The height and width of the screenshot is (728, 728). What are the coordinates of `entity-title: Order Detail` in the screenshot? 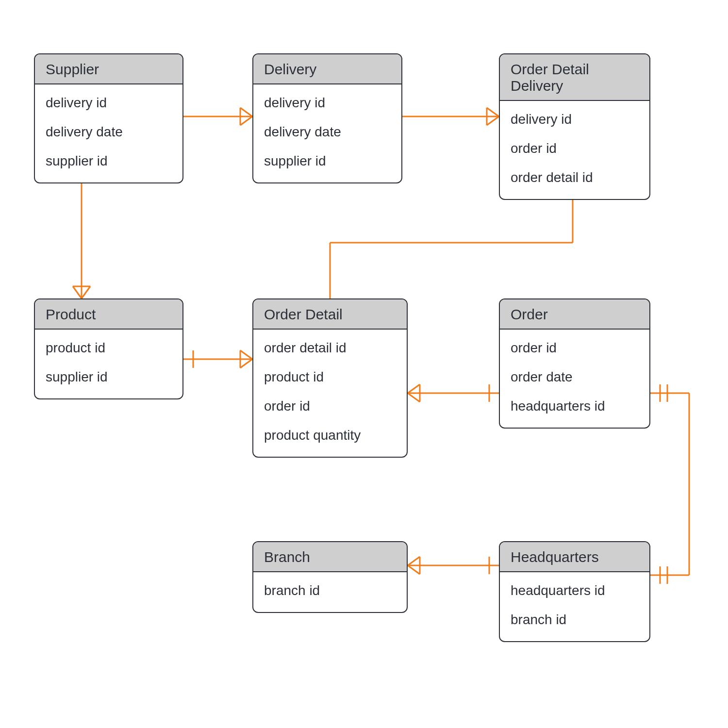 It's located at (330, 314).